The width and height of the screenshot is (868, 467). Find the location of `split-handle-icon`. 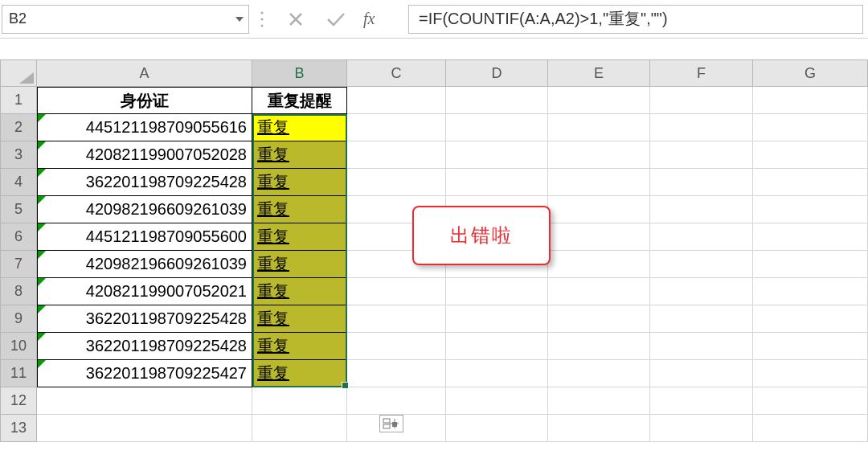

split-handle-icon is located at coordinates (262, 19).